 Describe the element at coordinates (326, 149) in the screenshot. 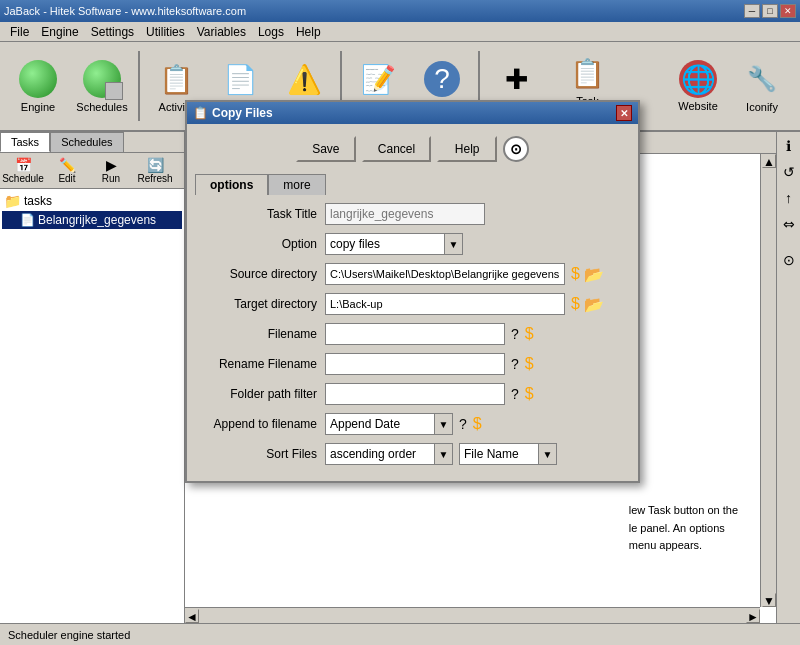

I see `dialog-save-btn: Save` at that location.